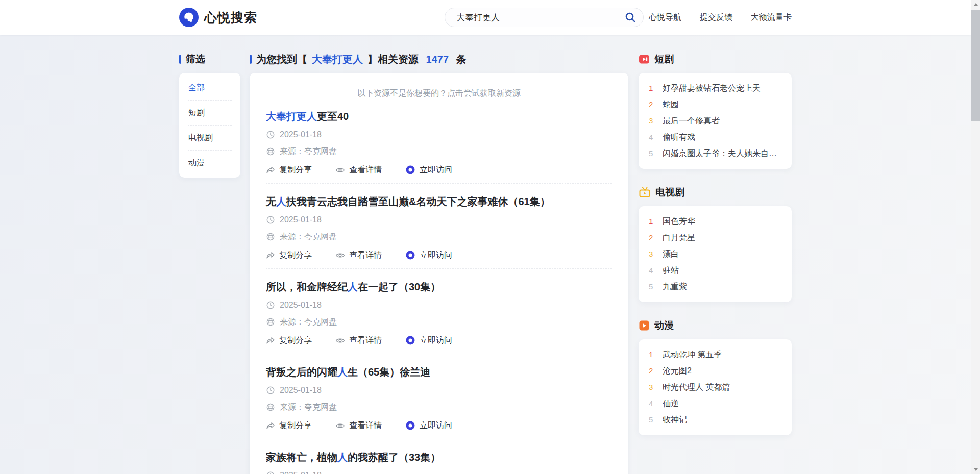  Describe the element at coordinates (715, 404) in the screenshot. I see `ranking-item: 4仙逆` at that location.